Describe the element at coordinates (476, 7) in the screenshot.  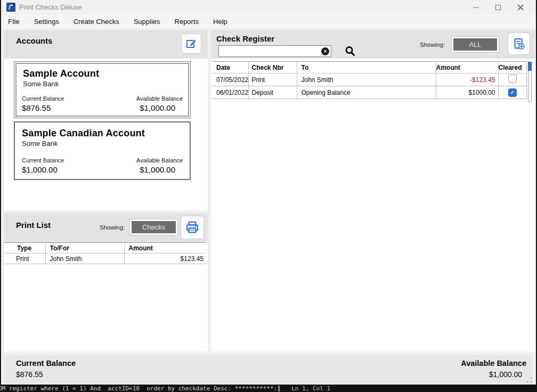
I see `minimize-icon` at that location.